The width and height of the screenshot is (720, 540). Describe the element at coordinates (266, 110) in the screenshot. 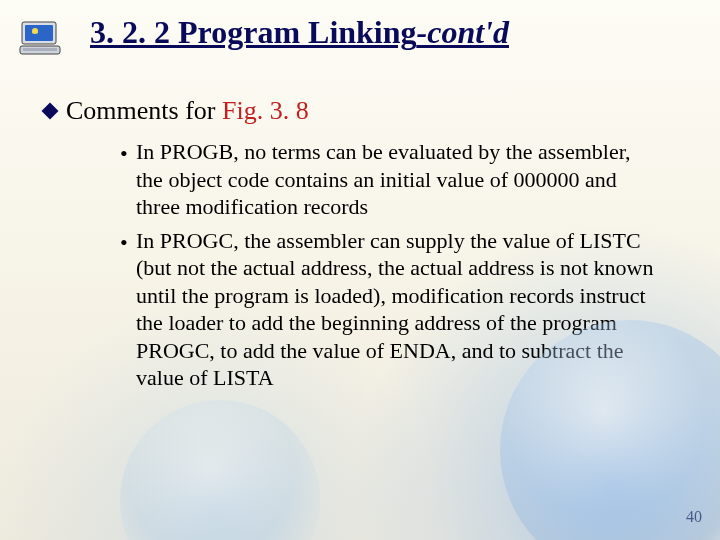

I see `figure-reference: Fig. 3. 8` at that location.